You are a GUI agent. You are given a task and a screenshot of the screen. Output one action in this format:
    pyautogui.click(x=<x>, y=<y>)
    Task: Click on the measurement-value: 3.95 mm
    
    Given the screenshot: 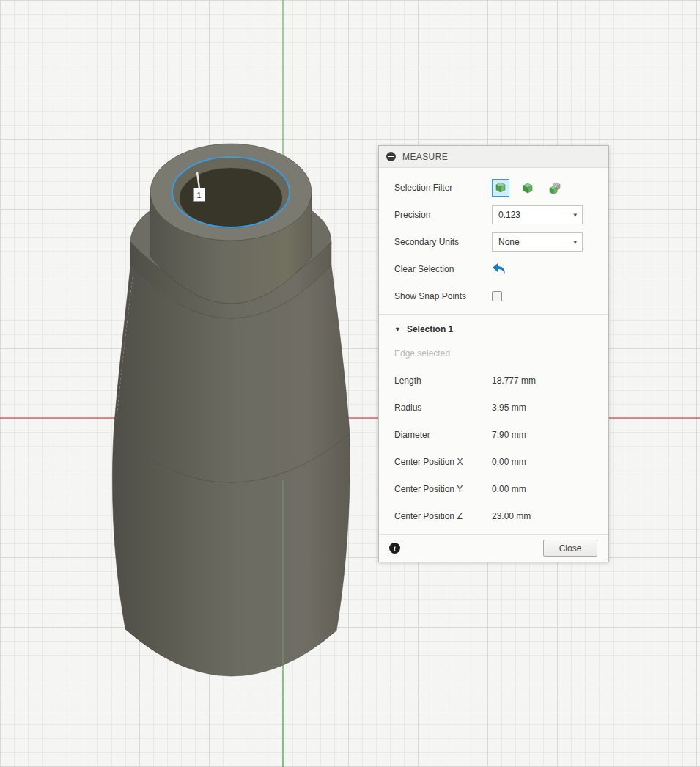 What is the action you would take?
    pyautogui.click(x=509, y=408)
    